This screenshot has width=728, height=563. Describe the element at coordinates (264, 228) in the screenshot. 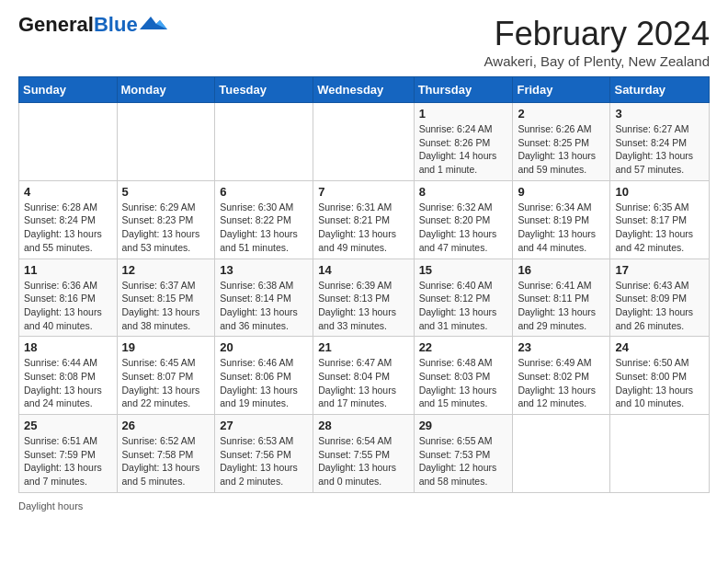

I see `day-info: Sunrise: 6:30 AM Sunset: 8:22 PM Dayligh…` at that location.